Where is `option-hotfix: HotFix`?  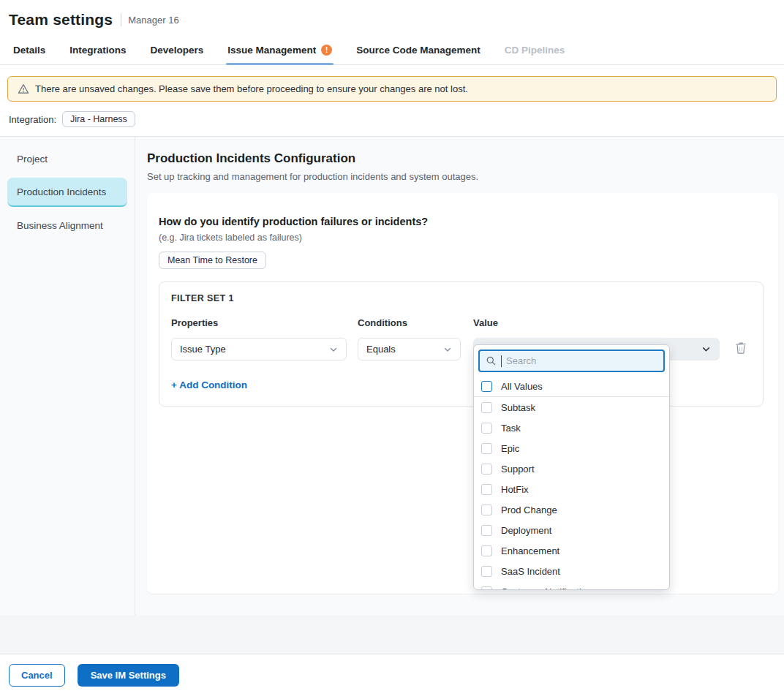 option-hotfix: HotFix is located at coordinates (572, 489).